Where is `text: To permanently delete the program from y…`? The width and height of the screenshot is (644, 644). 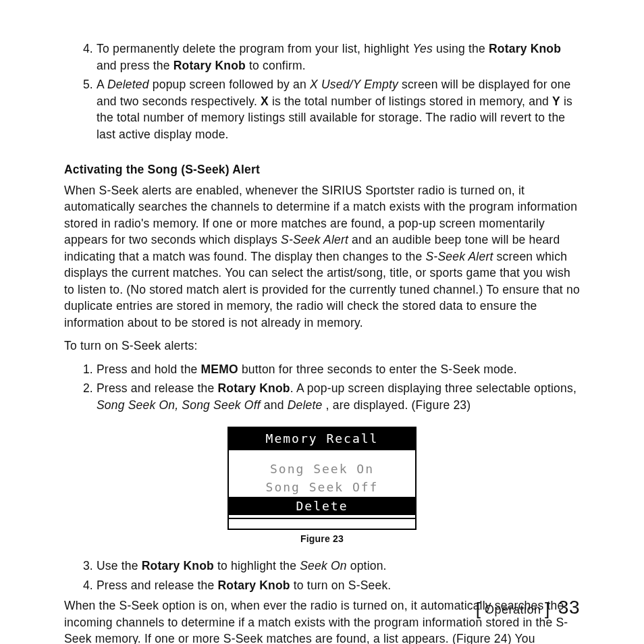 text: To permanently delete the program from y… is located at coordinates (254, 49).